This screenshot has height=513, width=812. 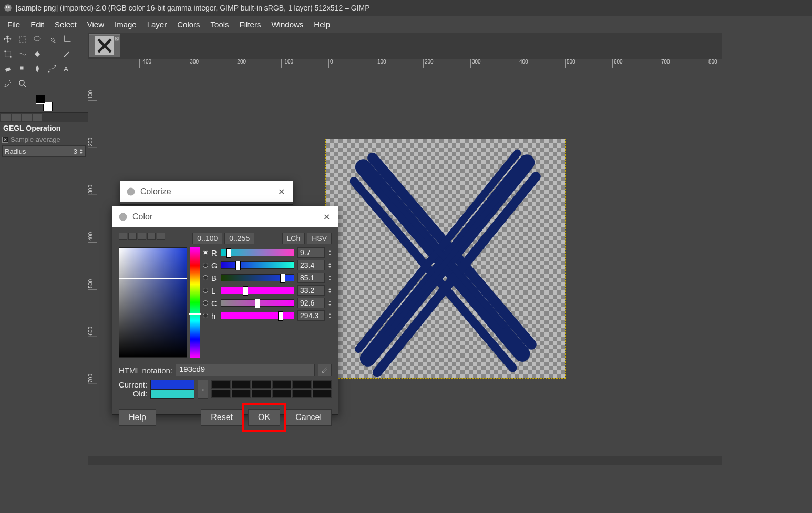 I want to click on image-tab-active: ⊠, so click(x=105, y=46).